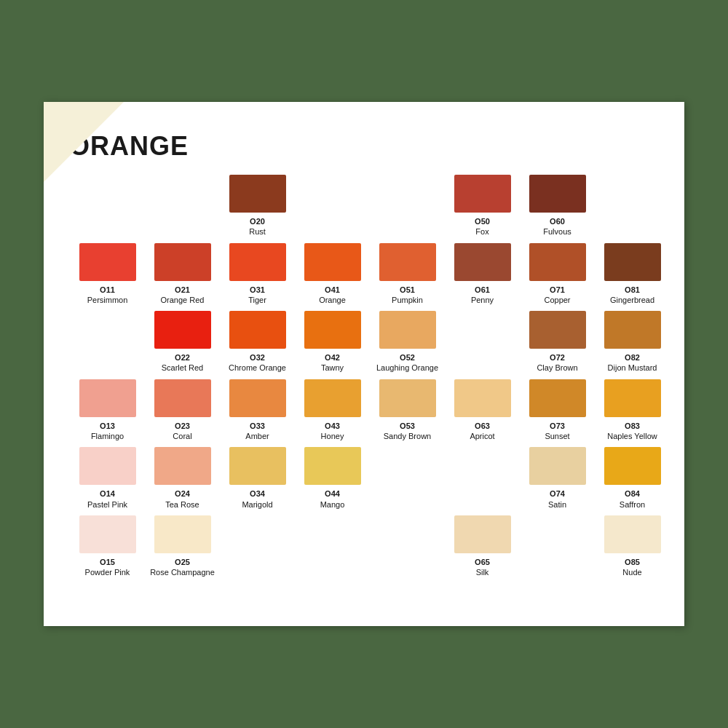  I want to click on color-row-2: O22Scarlet RedO32Chrome OrangeO42TawnyO5…, so click(368, 342).